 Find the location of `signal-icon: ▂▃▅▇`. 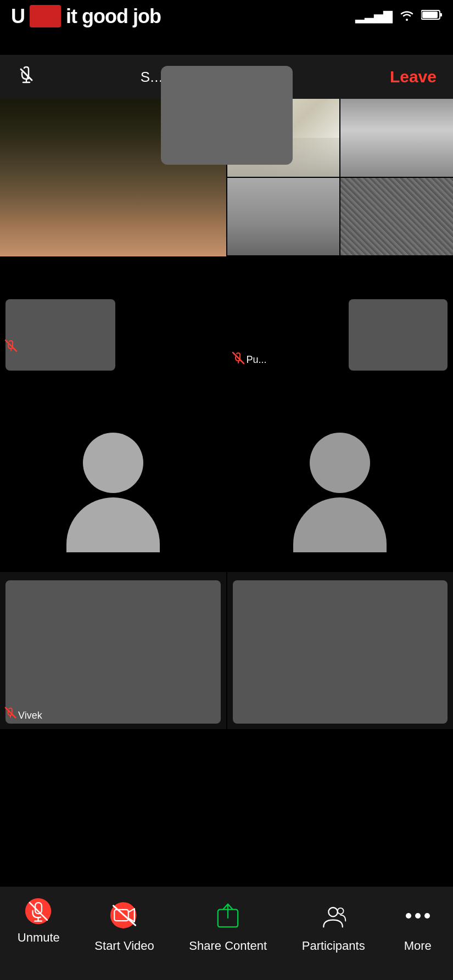

signal-icon: ▂▃▅▇ is located at coordinates (374, 16).